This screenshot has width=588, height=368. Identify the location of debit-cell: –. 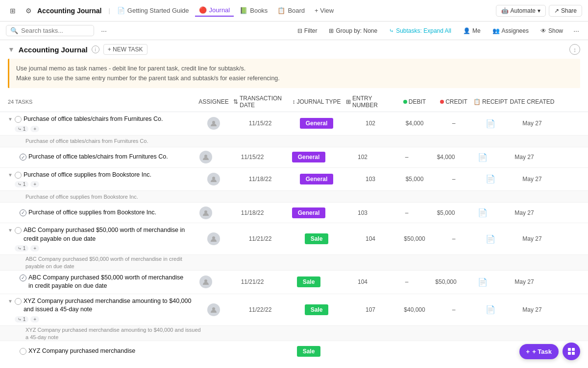
(407, 157).